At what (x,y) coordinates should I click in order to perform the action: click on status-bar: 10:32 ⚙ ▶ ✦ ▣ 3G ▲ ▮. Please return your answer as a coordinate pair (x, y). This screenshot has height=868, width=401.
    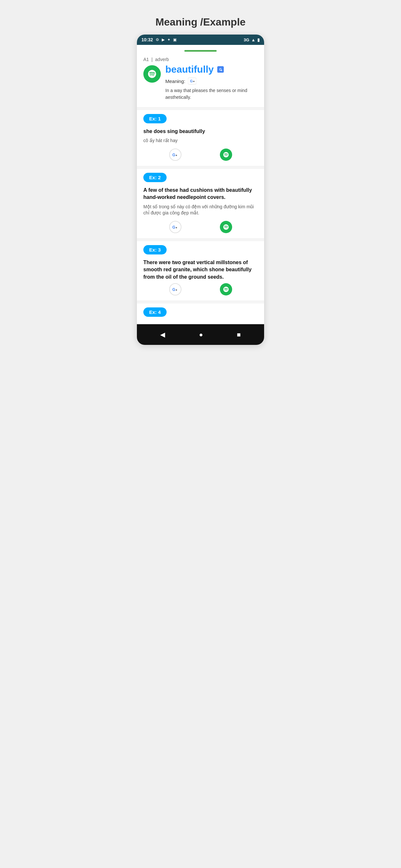
    Looking at the image, I should click on (201, 40).